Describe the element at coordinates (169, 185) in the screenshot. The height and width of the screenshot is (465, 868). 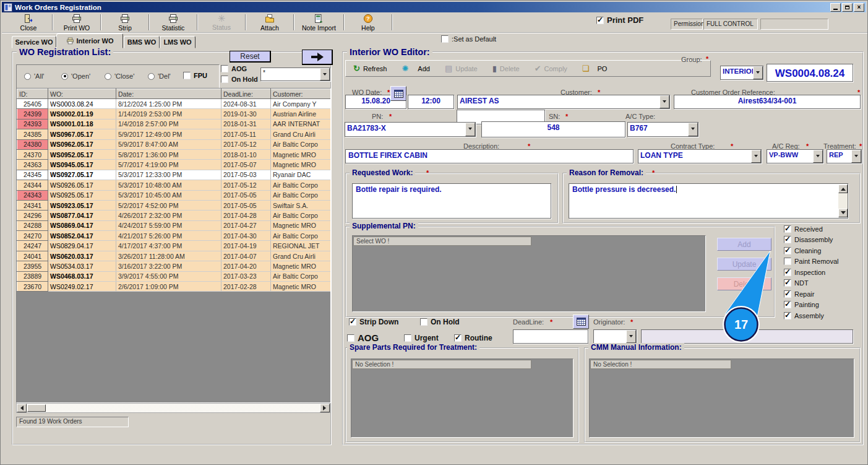
I see `cell-date: 5/3/2017 10:48:00 AM` at that location.